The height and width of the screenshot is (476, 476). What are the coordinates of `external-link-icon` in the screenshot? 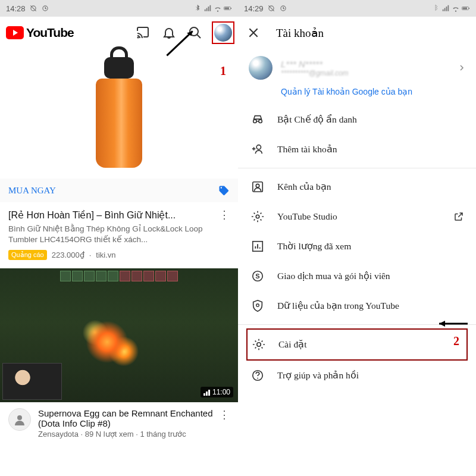 It's located at (459, 217).